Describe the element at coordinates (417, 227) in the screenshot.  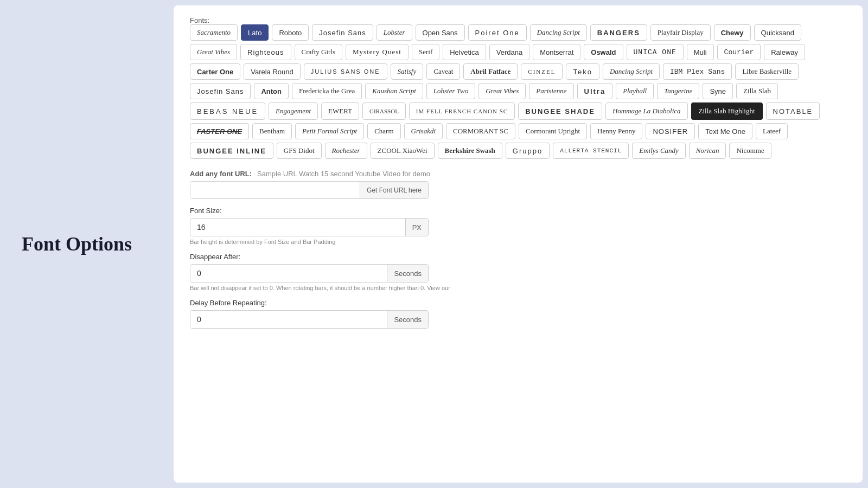
I see `font-size-suffix: PX` at that location.